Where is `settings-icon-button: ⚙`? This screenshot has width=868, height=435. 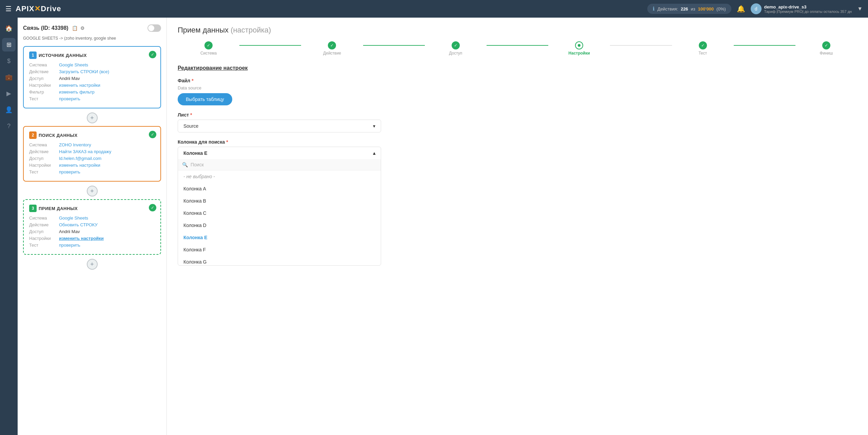
settings-icon-button: ⚙ is located at coordinates (83, 28).